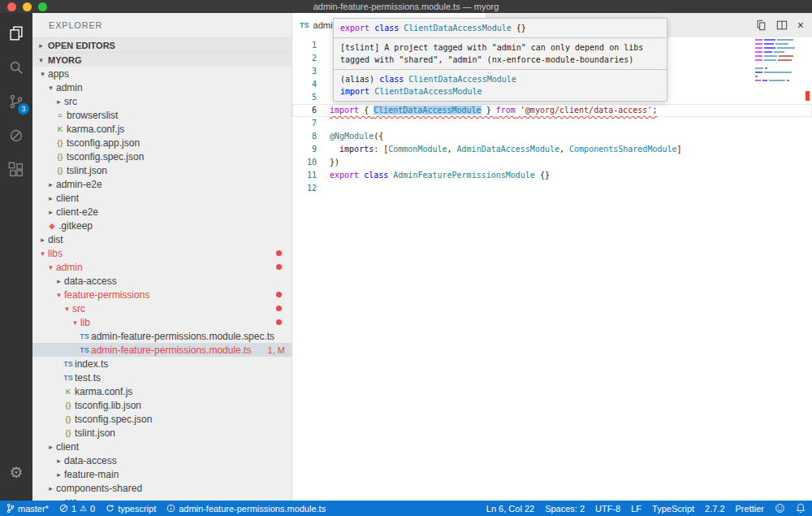 The height and width of the screenshot is (516, 812). Describe the element at coordinates (86, 184) in the screenshot. I see `tree-item-label: admin-e2e` at that location.